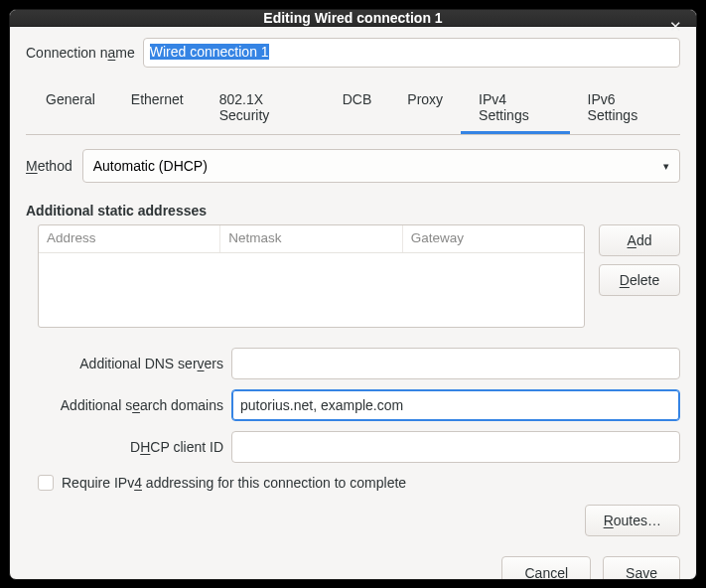  What do you see at coordinates (312, 239) in the screenshot?
I see `addresses-header: Address Netmask Gateway` at bounding box center [312, 239].